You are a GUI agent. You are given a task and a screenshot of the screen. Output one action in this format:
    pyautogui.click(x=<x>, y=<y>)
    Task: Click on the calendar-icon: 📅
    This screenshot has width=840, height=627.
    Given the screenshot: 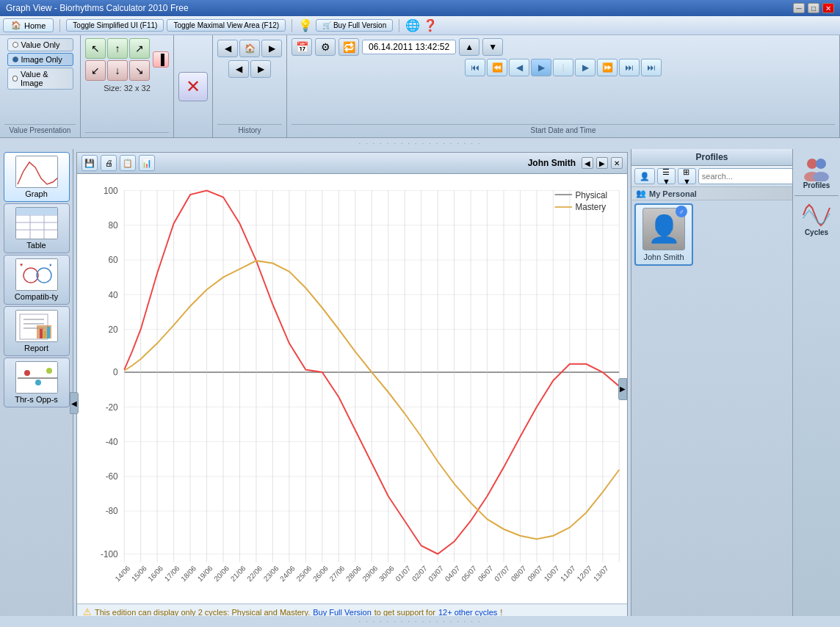 What is the action you would take?
    pyautogui.click(x=302, y=47)
    